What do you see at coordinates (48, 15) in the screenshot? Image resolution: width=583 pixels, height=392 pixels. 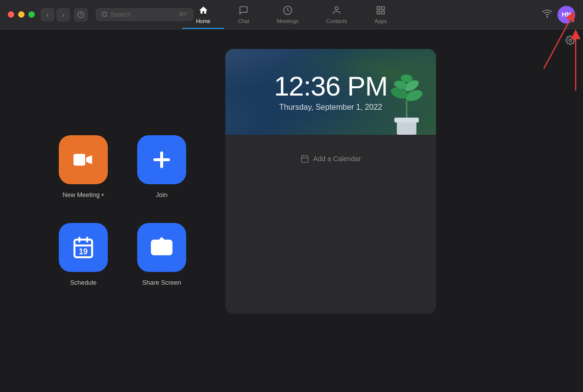 I see `back-button: ‹` at bounding box center [48, 15].